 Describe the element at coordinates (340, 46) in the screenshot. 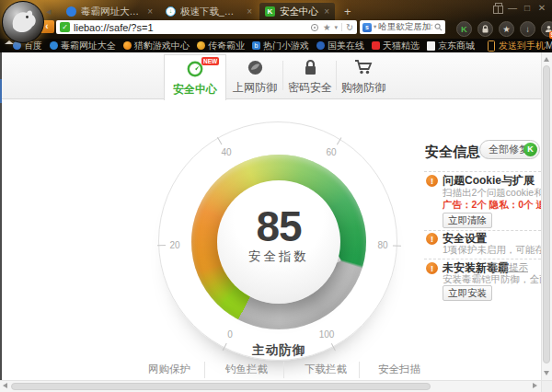

I see `bookmark-gome: 国美在线` at that location.